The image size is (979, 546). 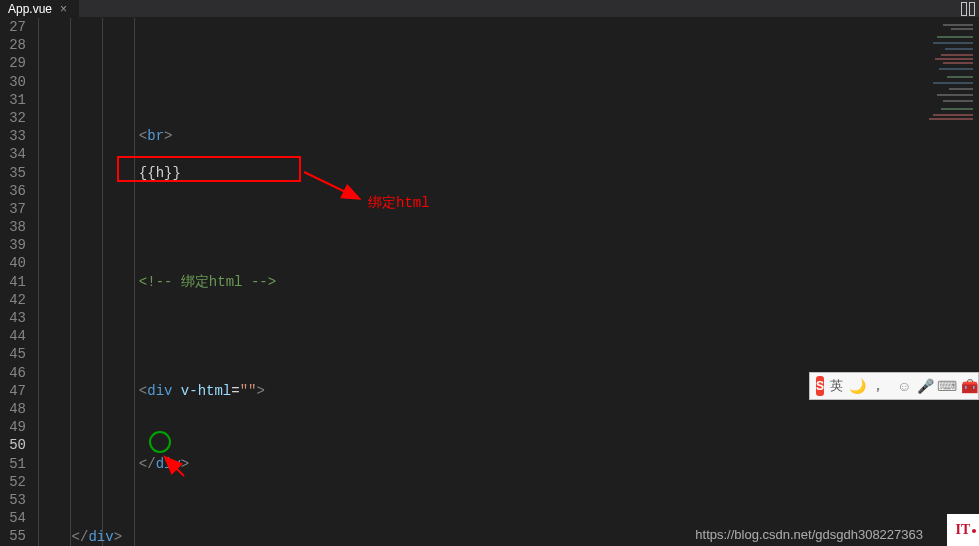 What do you see at coordinates (809, 534) in the screenshot?
I see `watermark-text: https://blog.csdn.net/gdsgdh308227363` at bounding box center [809, 534].